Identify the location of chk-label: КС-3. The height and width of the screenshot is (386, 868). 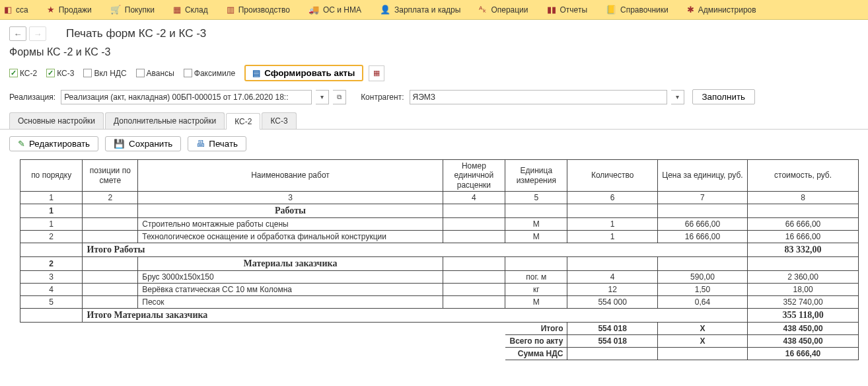
(65, 73).